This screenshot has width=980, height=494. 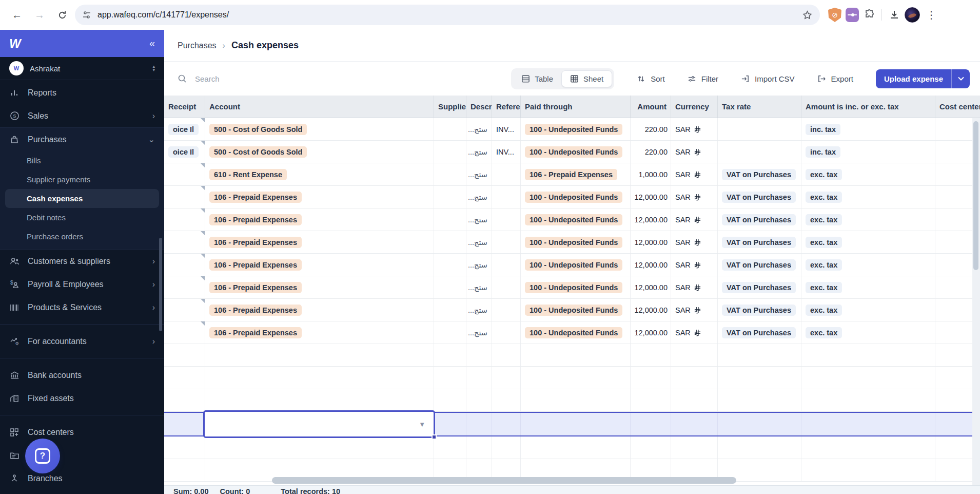 I want to click on workspace-switch-chevrons-icon: ▴▾, so click(x=154, y=68).